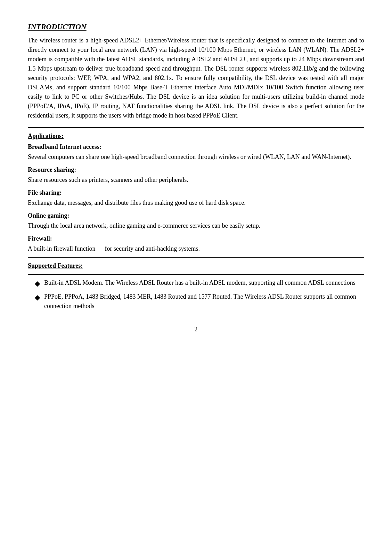 This screenshot has width=392, height=541. What do you see at coordinates (196, 180) in the screenshot?
I see `resource-text: Share resources such as printers, scanne…` at bounding box center [196, 180].